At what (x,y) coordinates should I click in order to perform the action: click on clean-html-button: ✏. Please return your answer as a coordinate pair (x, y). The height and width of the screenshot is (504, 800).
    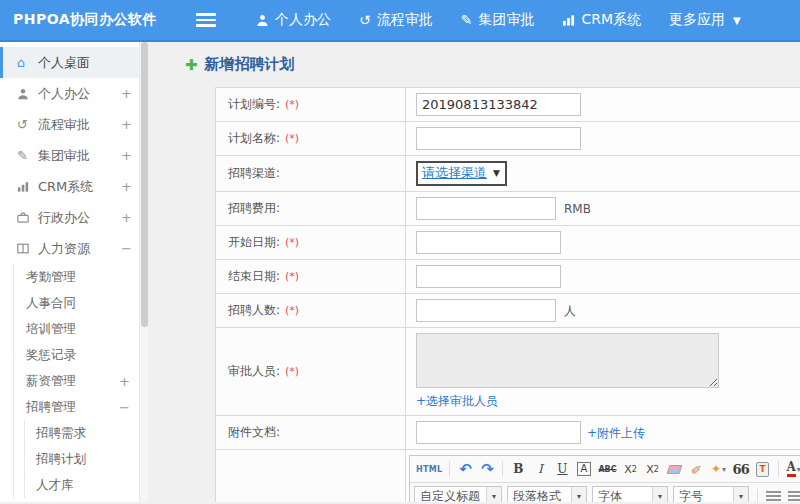
    Looking at the image, I should click on (697, 469).